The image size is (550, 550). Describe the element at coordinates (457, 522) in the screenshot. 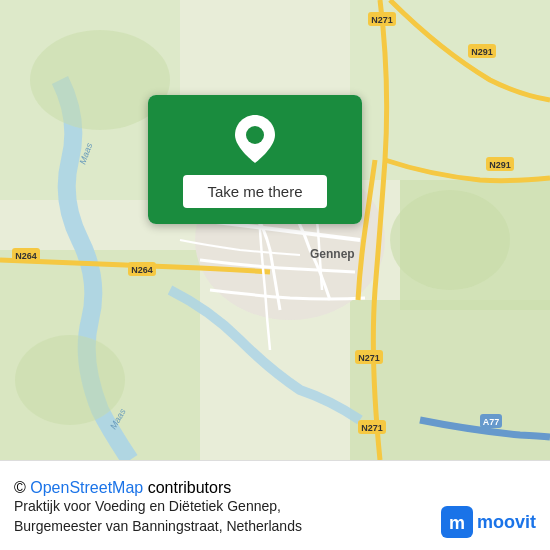

I see `moovit-icon: m` at that location.